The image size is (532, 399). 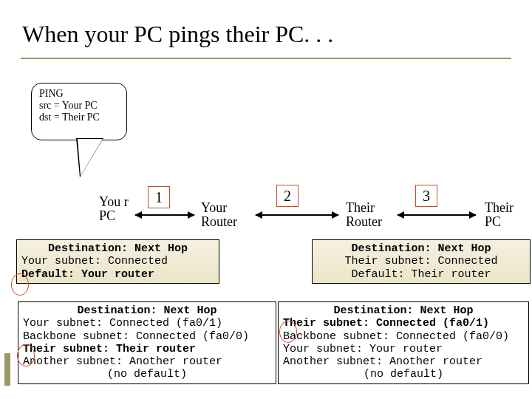 I want to click on decorative-bar, so click(x=7, y=369).